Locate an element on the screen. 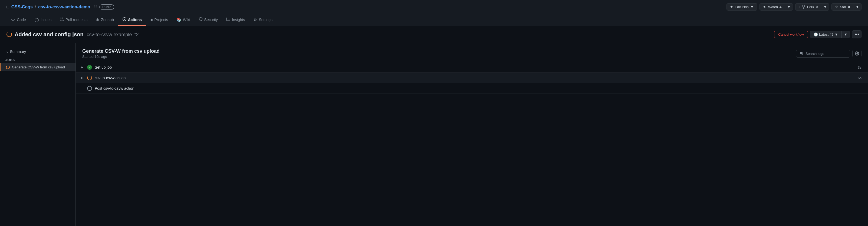  tab-security: Security is located at coordinates (208, 20).